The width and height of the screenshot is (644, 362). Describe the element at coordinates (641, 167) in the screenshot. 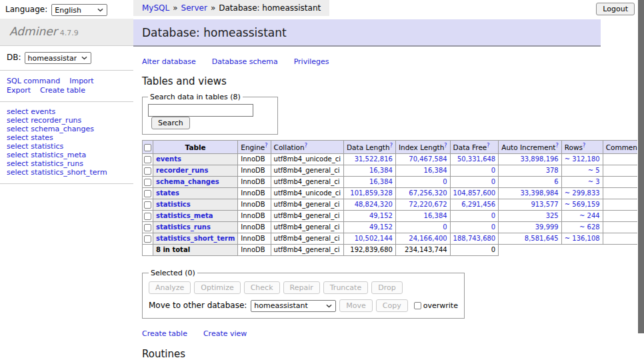

I see `scrollbar-thumb` at that location.